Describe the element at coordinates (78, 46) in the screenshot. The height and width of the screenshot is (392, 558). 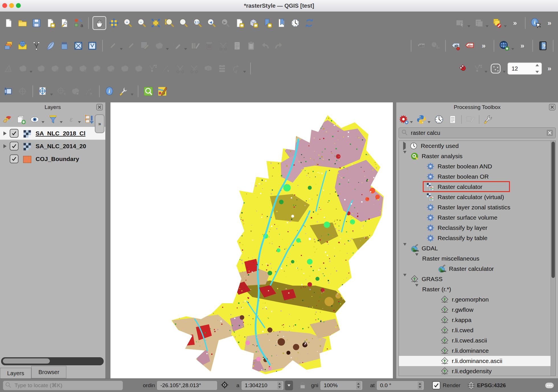
I see `new-virtual-layer` at that location.